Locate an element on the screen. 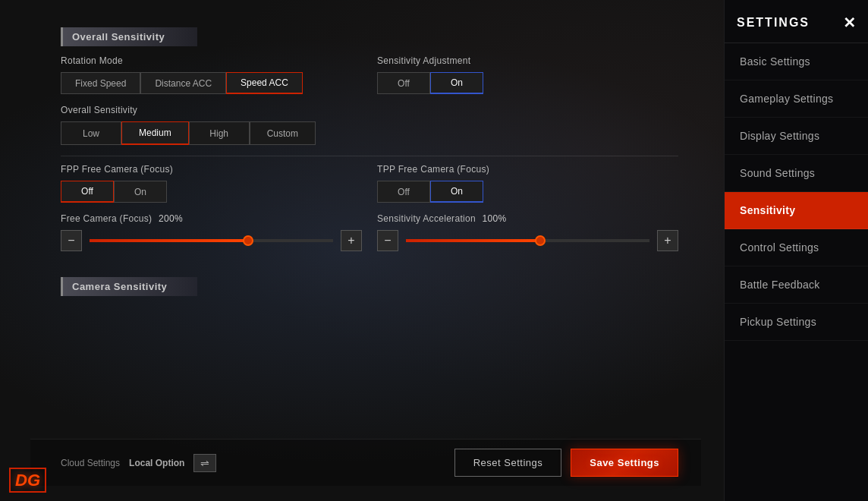 This screenshot has width=868, height=501. rotation-mode-group: Rotation Mode Fixed Speed Distance ACC S… is located at coordinates (211, 74).